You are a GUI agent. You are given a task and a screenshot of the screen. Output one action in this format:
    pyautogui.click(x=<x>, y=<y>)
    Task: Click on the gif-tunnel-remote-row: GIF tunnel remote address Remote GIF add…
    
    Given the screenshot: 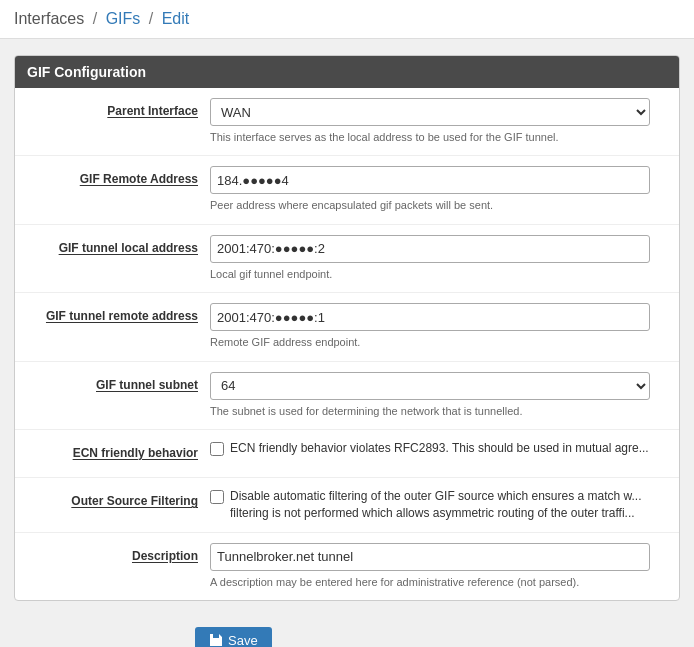 What is the action you would take?
    pyautogui.click(x=347, y=327)
    